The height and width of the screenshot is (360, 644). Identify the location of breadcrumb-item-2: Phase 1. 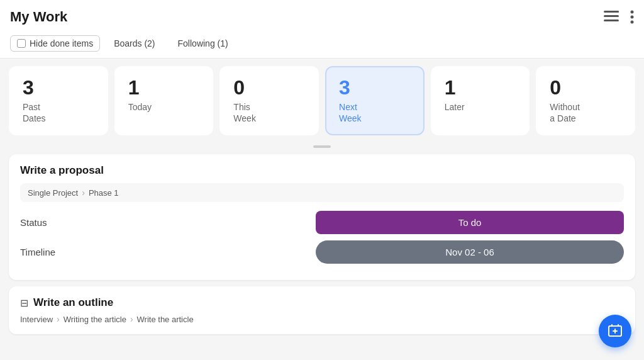
(104, 193).